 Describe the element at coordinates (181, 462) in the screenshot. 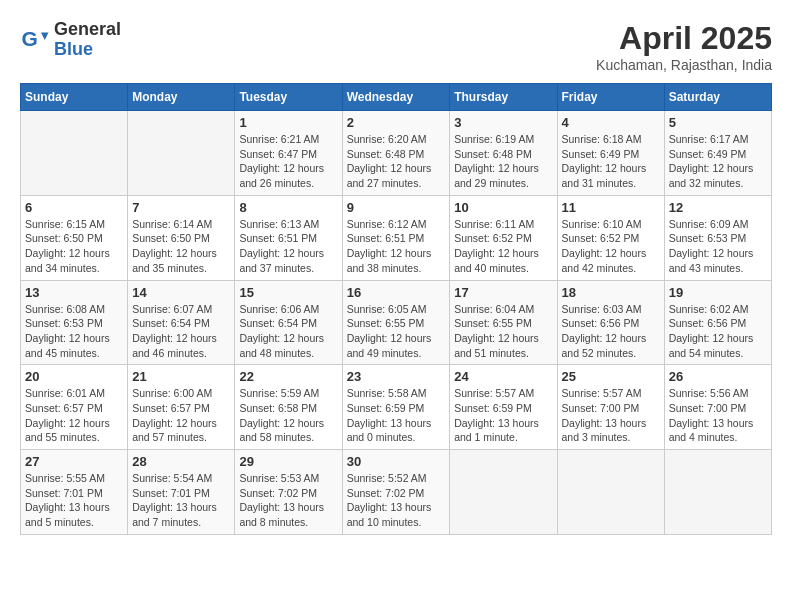

I see `day-number: 28` at that location.